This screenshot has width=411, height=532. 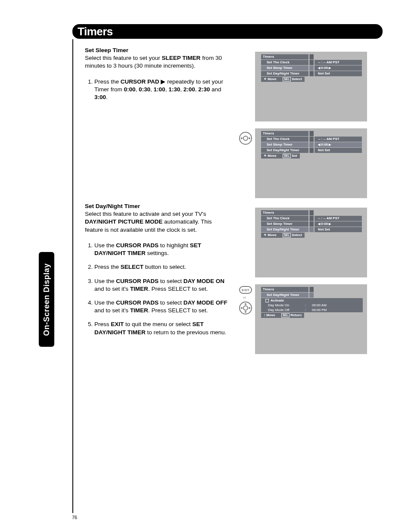 I want to click on osd1-nav: ✦ MoveSELSelect, so click(x=283, y=79).